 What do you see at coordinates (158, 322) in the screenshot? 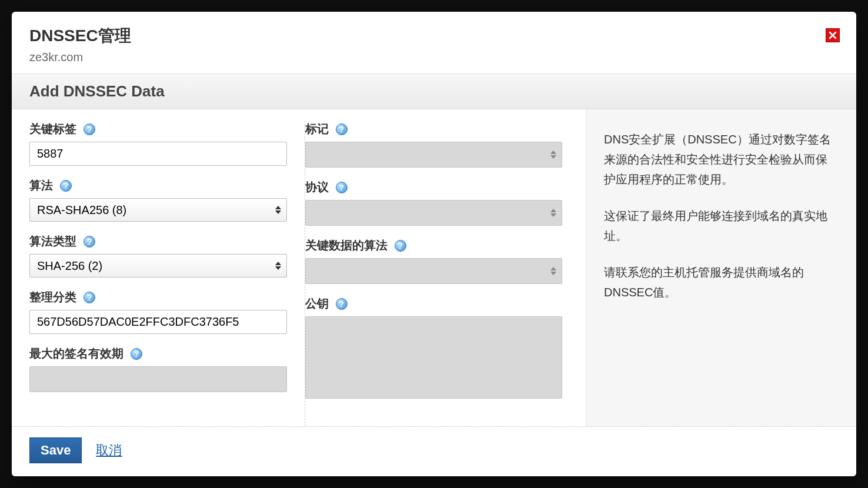
I see `input-digest` at bounding box center [158, 322].